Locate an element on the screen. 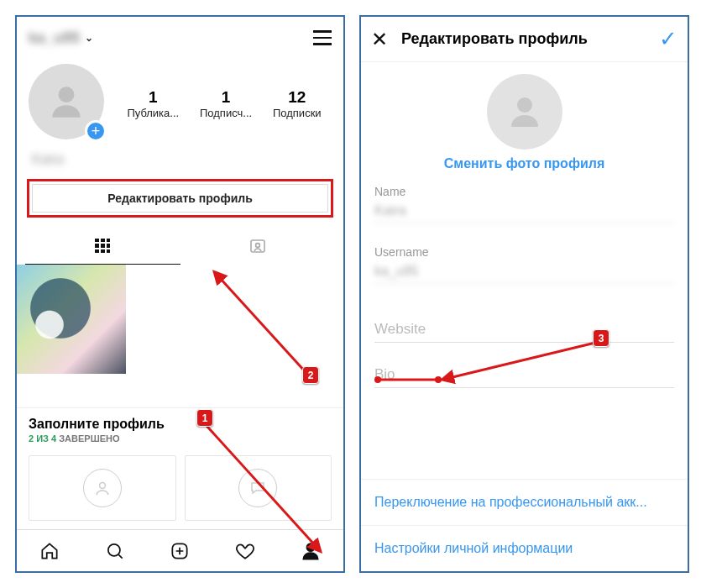  nav-home is located at coordinates (50, 551).